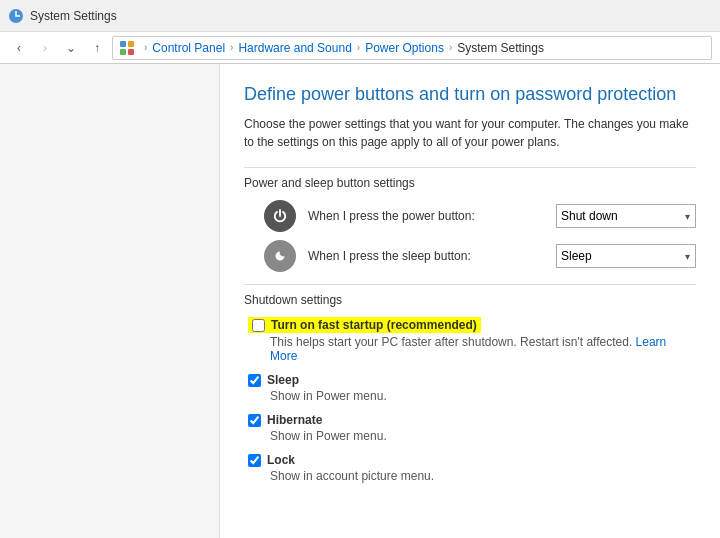 This screenshot has height=538, width=720. I want to click on page-title: Define power buttons and turn on passwor…, so click(470, 94).